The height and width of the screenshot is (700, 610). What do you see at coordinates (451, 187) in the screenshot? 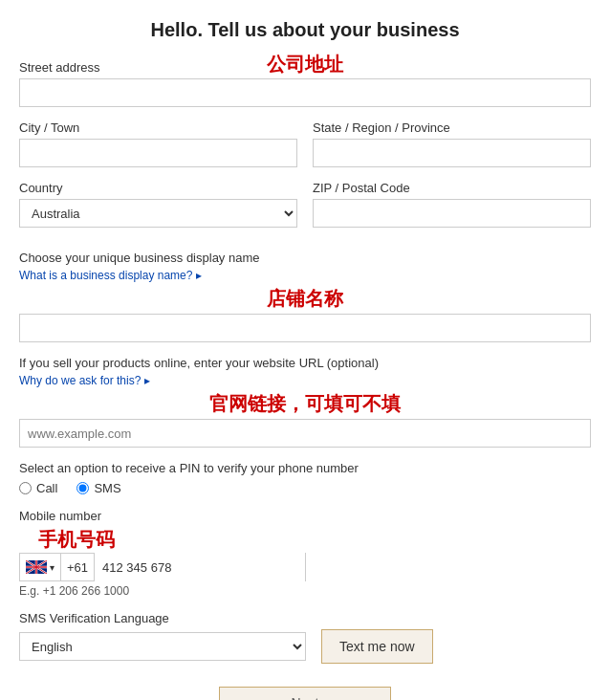
I see `zip-label: ZIP / Postal Code` at bounding box center [451, 187].